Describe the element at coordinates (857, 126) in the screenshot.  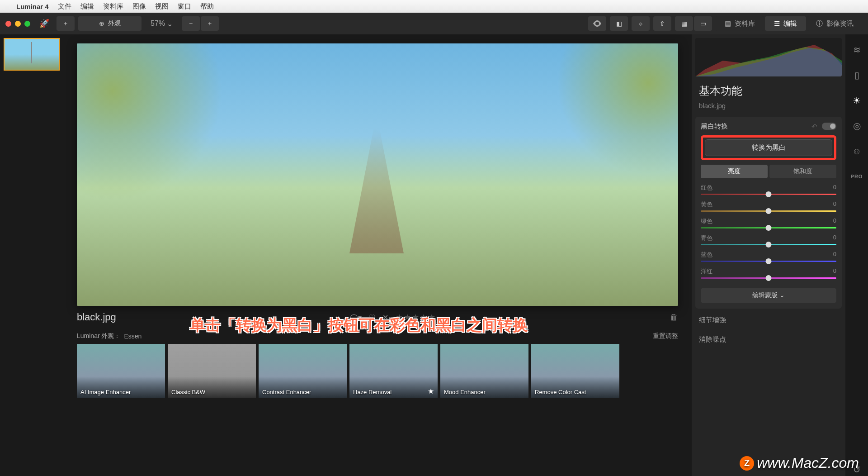
I see `creative-icon: ◎` at that location.